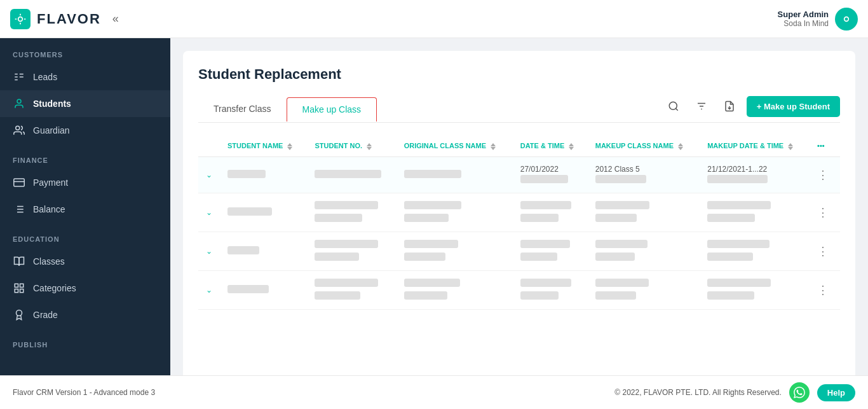 This screenshot has width=868, height=409. Describe the element at coordinates (755, 169) in the screenshot. I see `makeup-date-preview: 21/12/2021-1...22` at that location.